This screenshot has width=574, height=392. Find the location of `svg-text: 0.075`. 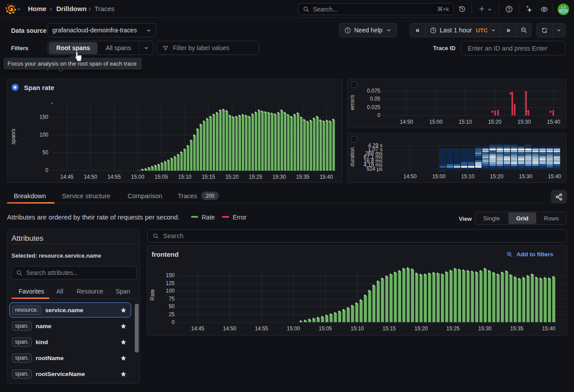

svg-text: 0.075 is located at coordinates (374, 91).